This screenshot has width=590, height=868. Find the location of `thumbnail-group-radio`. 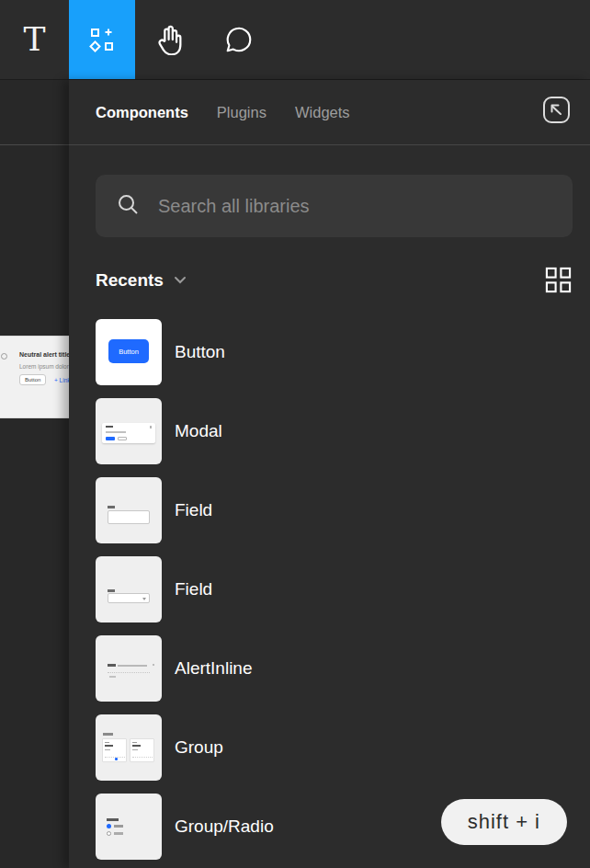

thumbnail-group-radio is located at coordinates (129, 827).